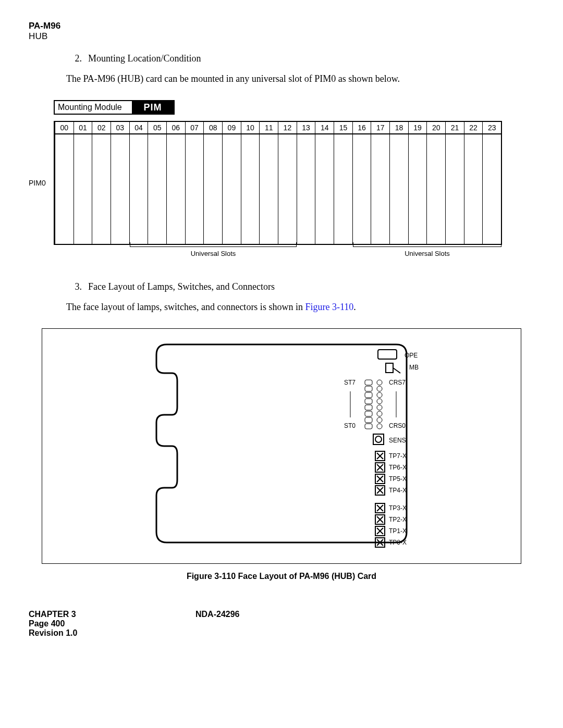 Image resolution: width=563 pixels, height=728 pixels. I want to click on figure-caption: Figure 3-110 Face Layout of PA-M96 (HUB)…, so click(282, 576).